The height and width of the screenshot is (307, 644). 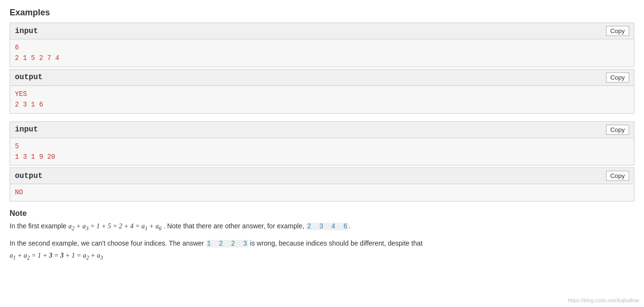 What do you see at coordinates (322, 78) in the screenshot?
I see `output-header-1: output Copy` at bounding box center [322, 78].